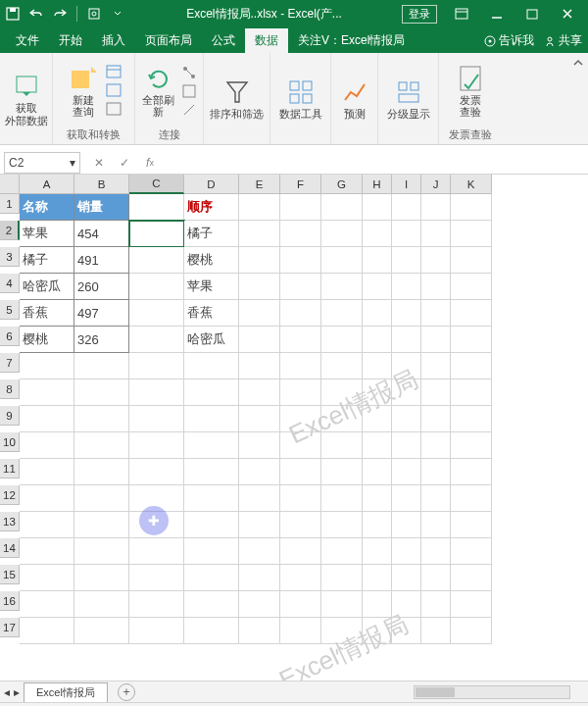 Image resolution: width=588 pixels, height=706 pixels. Describe the element at coordinates (407, 261) in the screenshot. I see `cell-I3` at that location.